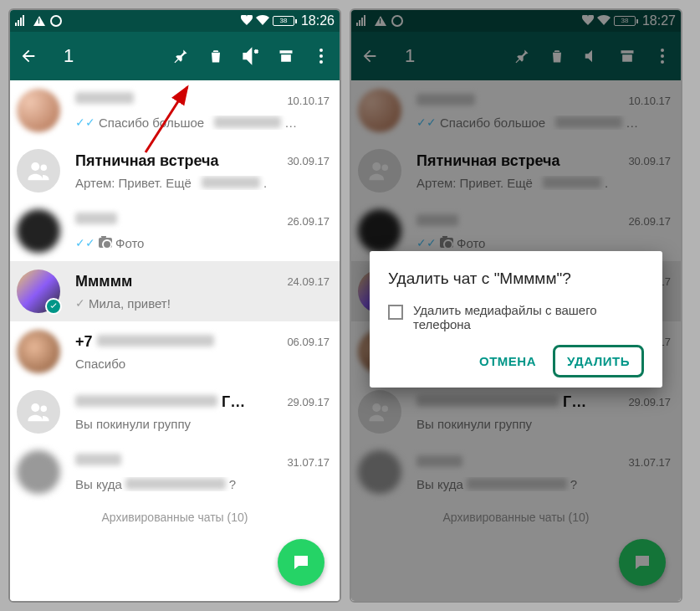 This screenshot has width=700, height=611. What do you see at coordinates (308, 100) in the screenshot?
I see `chat-date: 10.10.17` at bounding box center [308, 100].